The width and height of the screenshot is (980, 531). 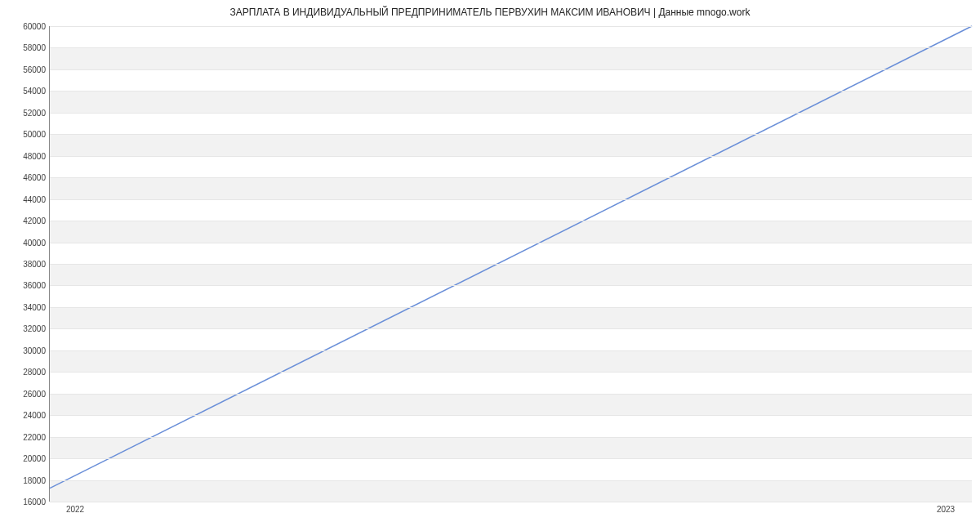 I want to click on y-tick-label: 16000, so click(x=25, y=502).